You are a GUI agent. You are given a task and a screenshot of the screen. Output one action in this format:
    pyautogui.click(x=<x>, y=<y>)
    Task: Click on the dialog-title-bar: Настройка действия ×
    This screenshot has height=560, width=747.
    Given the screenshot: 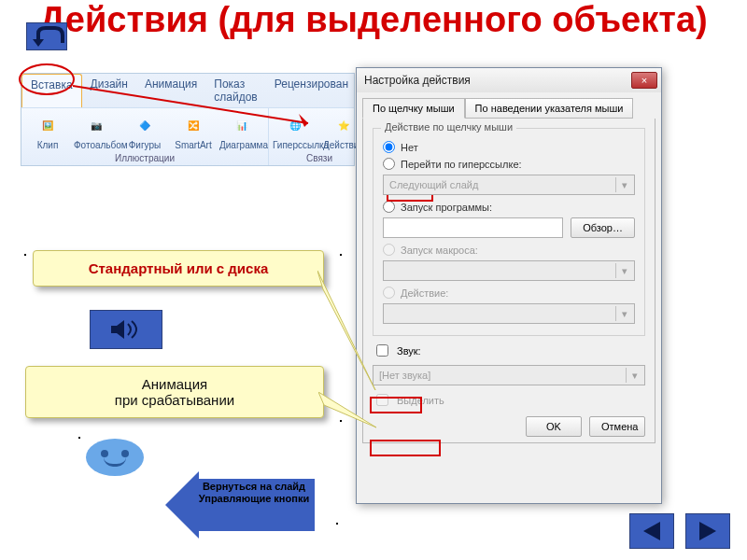 What is the action you would take?
    pyautogui.click(x=509, y=80)
    